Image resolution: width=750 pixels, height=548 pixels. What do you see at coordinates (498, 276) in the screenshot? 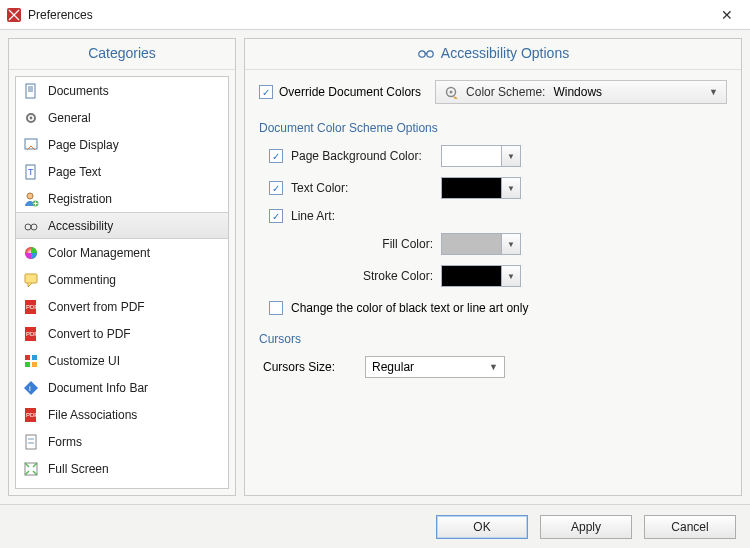
I see `stroke-color-row: Stroke Color: ▼` at bounding box center [498, 276].